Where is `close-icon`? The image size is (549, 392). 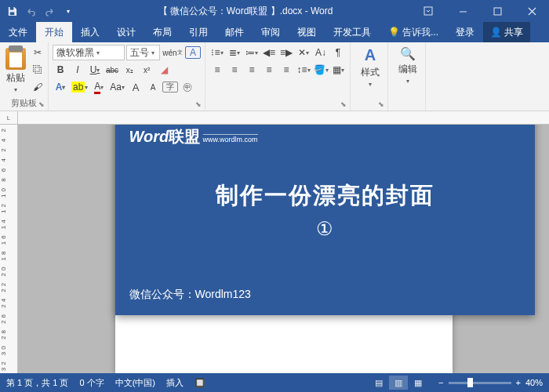
close-icon is located at coordinates (532, 11).